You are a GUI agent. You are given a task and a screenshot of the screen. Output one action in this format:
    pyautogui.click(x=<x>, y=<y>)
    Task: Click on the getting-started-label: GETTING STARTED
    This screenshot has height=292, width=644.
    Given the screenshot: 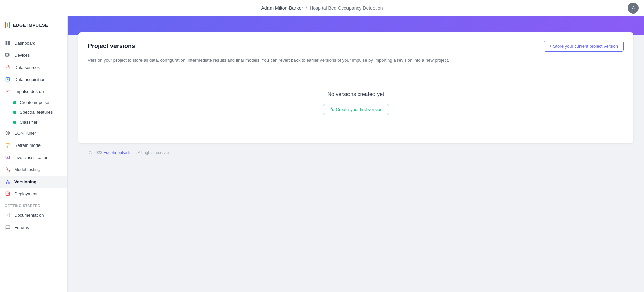 What is the action you would take?
    pyautogui.click(x=34, y=205)
    